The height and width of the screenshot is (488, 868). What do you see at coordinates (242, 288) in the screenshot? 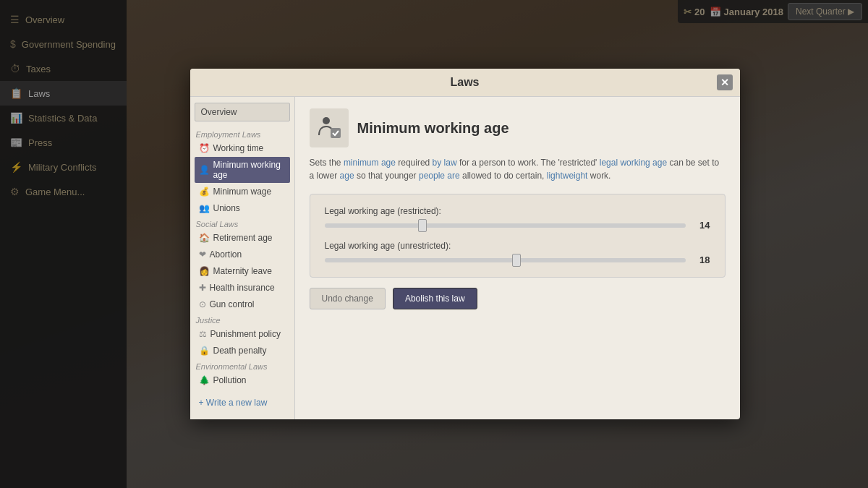
I see `law-label-health-insurance: Health insurance` at bounding box center [242, 288].